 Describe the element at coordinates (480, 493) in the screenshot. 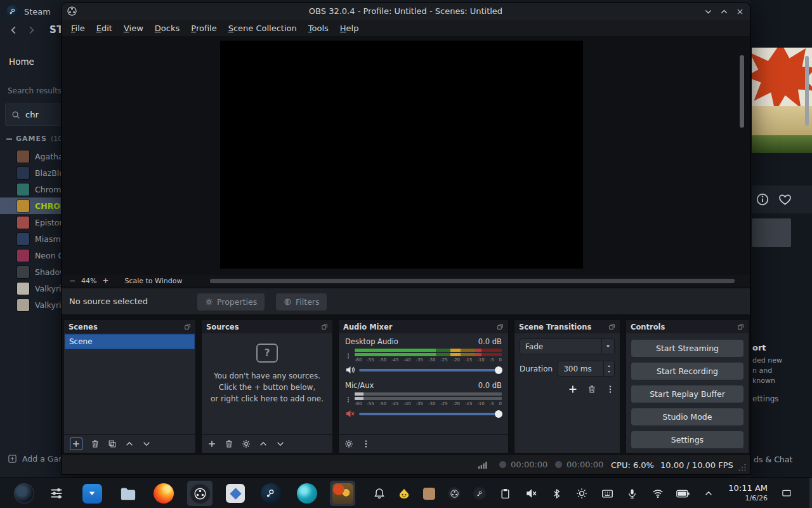

I see `steam-tray-button` at that location.